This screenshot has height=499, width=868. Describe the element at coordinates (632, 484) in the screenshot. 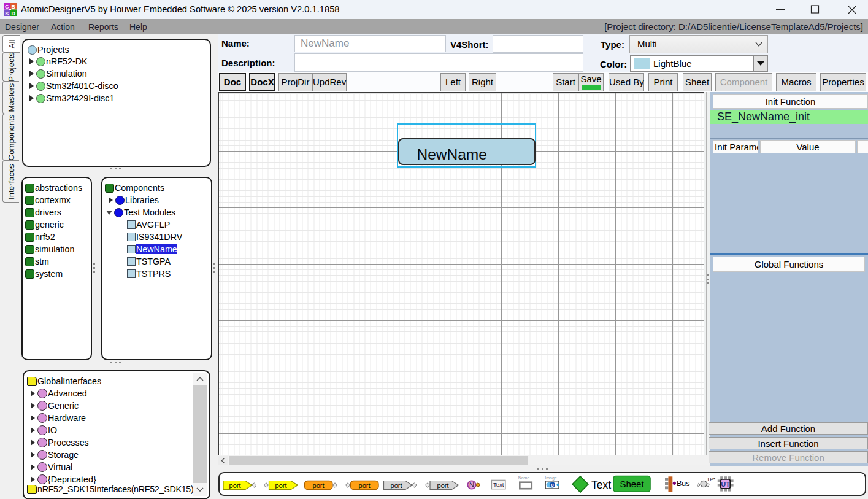

I see `svg-text: Sheet` at that location.